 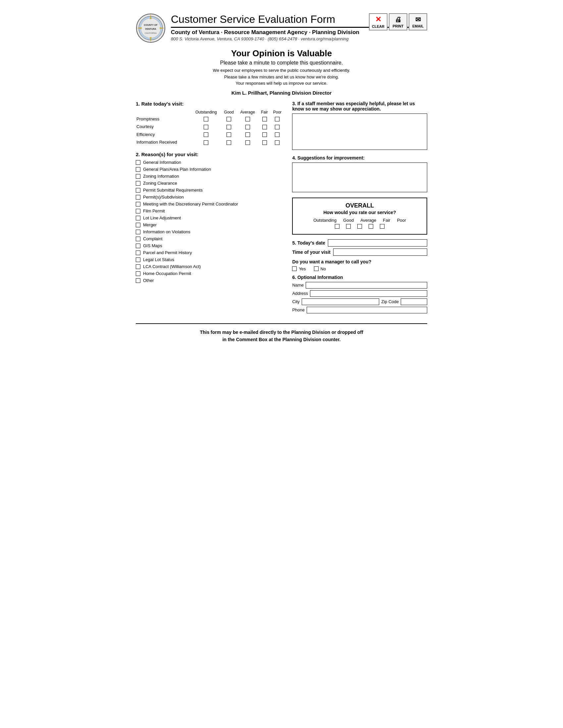 I want to click on date-input, so click(x=378, y=243).